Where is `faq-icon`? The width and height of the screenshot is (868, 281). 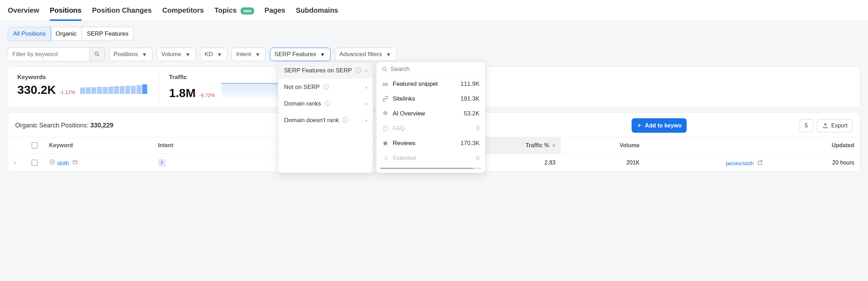
faq-icon is located at coordinates (385, 128).